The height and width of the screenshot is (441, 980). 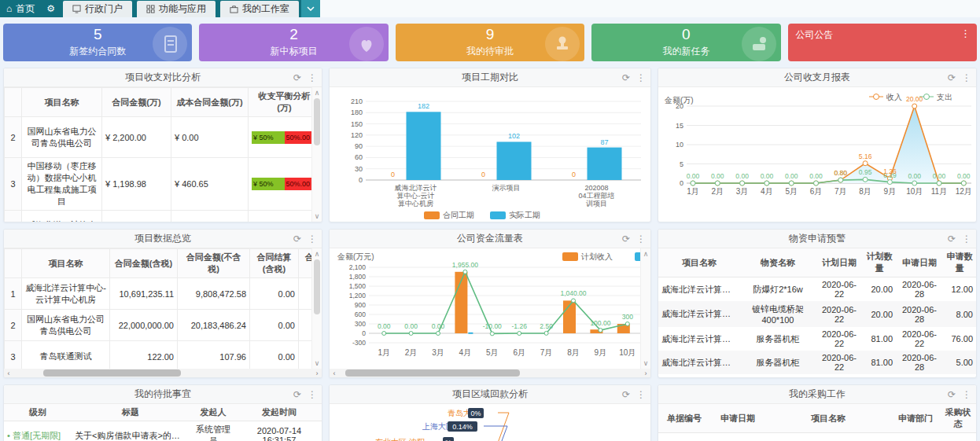 I want to click on table-row: 威海北洋云计算中心-云计算...镀锌电缆桥架400*1002020-06-222…, so click(x=817, y=314).